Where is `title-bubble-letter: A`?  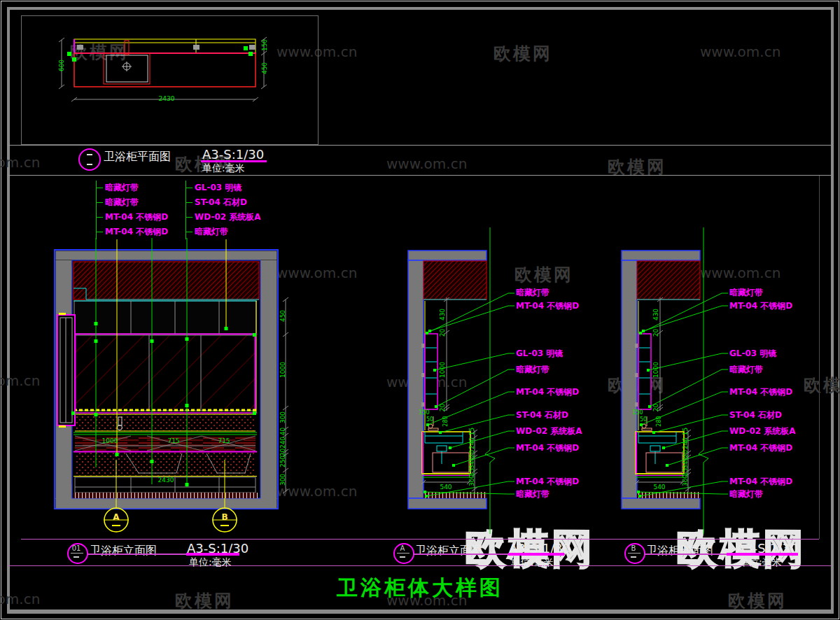
title-bubble-letter: A is located at coordinates (402, 549).